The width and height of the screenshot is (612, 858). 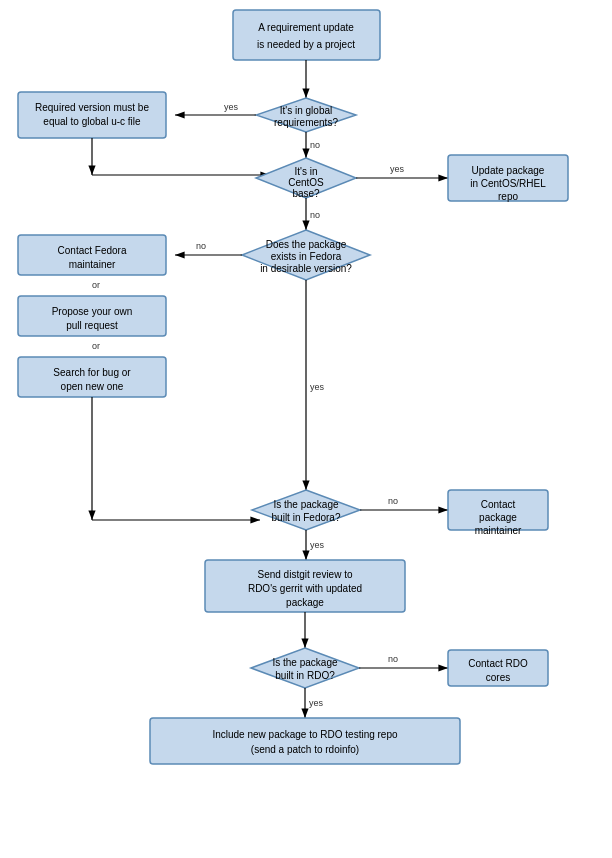 What do you see at coordinates (305, 741) in the screenshot?
I see `include-pkg-node` at bounding box center [305, 741].